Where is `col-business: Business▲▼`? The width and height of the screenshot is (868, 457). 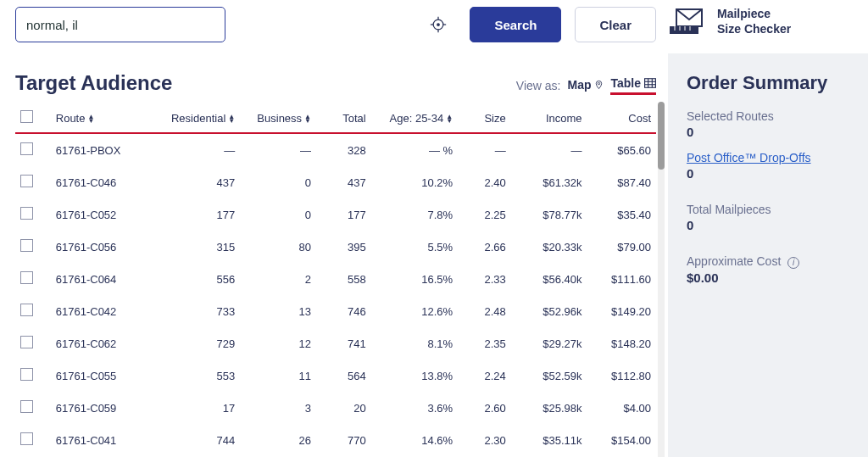
col-business: Business▲▼ is located at coordinates (278, 117).